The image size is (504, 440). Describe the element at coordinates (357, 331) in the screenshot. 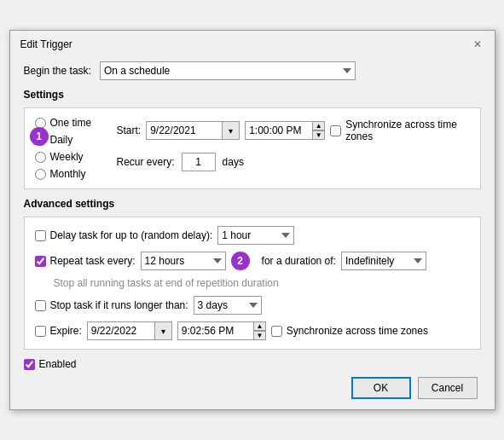

I see `expire-sync-label: Synchronize across time zones` at that location.